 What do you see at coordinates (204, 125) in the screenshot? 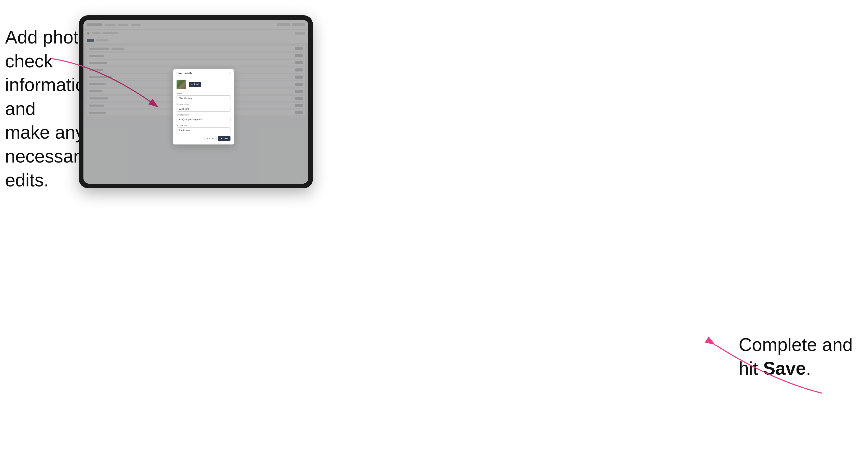
I see `school-year-label: School Year` at bounding box center [204, 125].